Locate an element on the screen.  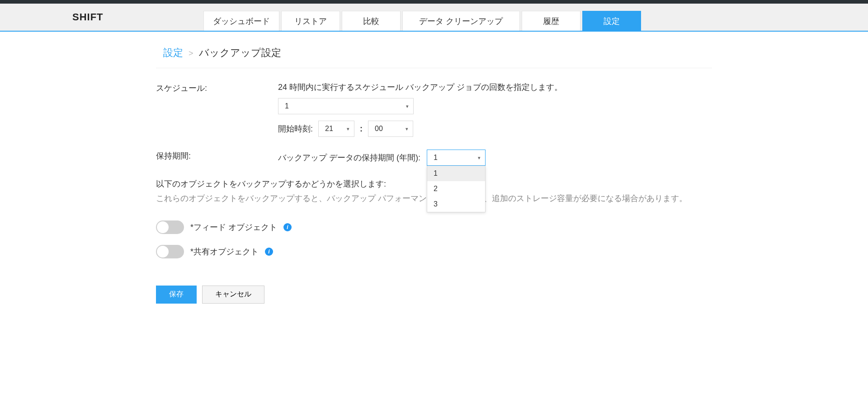
toggle-shared-label: *共有オブジェクト is located at coordinates (224, 252).